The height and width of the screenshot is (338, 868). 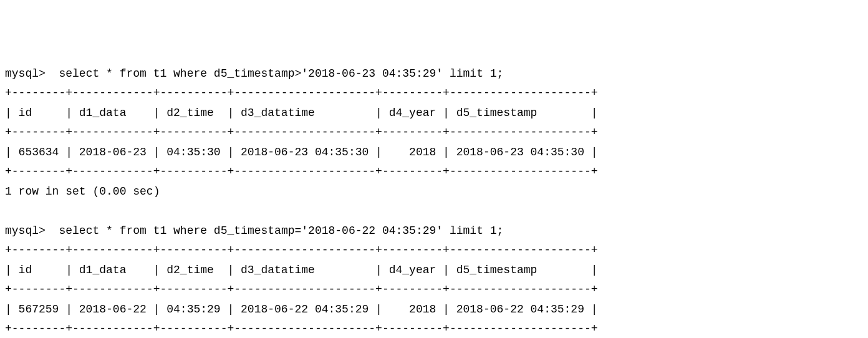 I want to click on table-row: | 653634 | 2018-06-23 | 04:35:30 | 2018-…, so click(x=302, y=152).